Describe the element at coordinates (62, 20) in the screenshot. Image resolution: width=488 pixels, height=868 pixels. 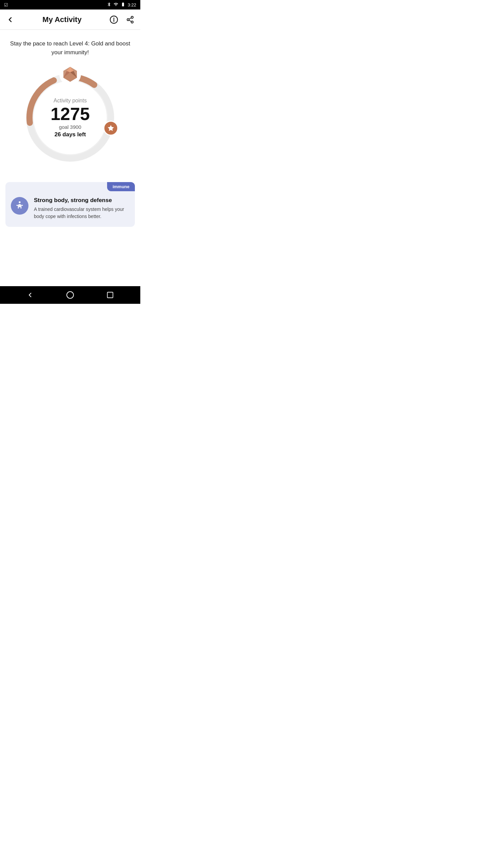
I see `page-title: My Activity` at that location.